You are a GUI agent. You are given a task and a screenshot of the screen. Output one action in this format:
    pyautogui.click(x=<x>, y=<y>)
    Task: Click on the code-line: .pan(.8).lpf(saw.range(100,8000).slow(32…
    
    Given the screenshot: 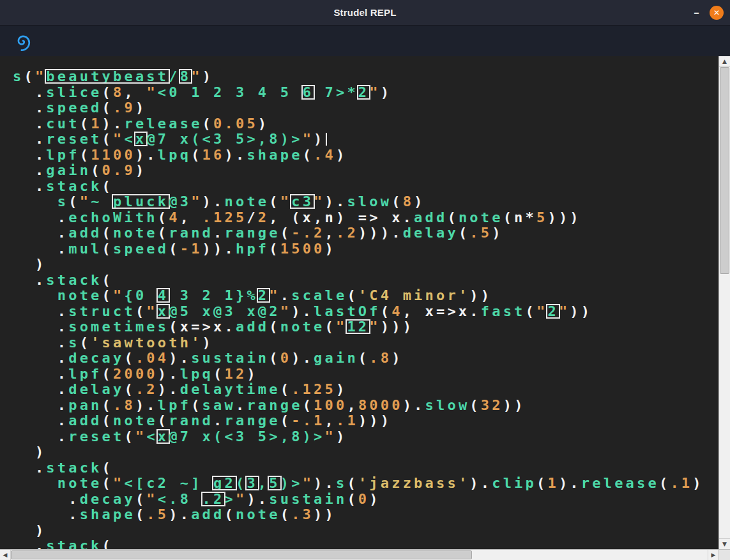 What is the action you would take?
    pyautogui.click(x=365, y=406)
    